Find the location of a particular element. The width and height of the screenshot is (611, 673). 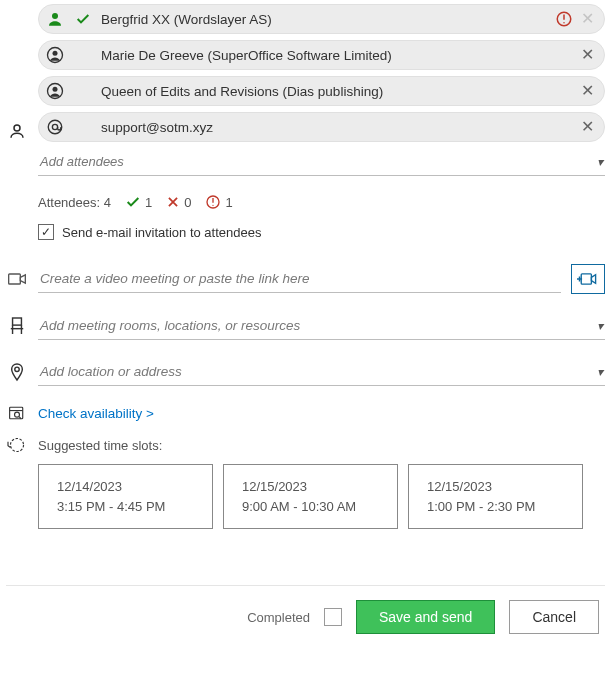

rooms-placeholder: Add meeting rooms, locations, or resourc… is located at coordinates (318, 326).